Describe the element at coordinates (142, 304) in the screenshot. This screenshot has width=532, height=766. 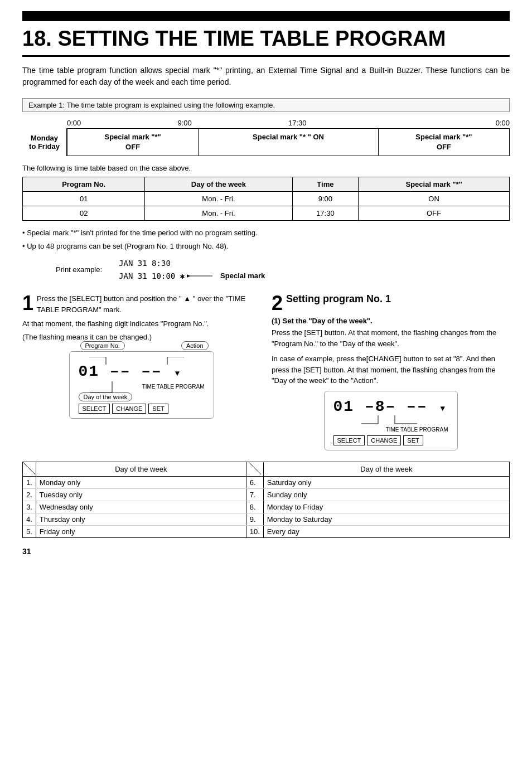
I see `step1-header: 1 Press the [SELECT] button and position…` at that location.